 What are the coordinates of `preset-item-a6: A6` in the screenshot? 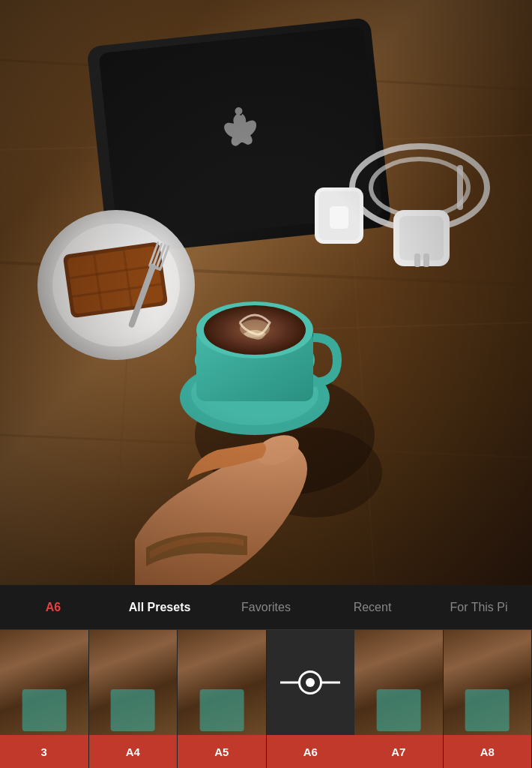 It's located at (311, 699).